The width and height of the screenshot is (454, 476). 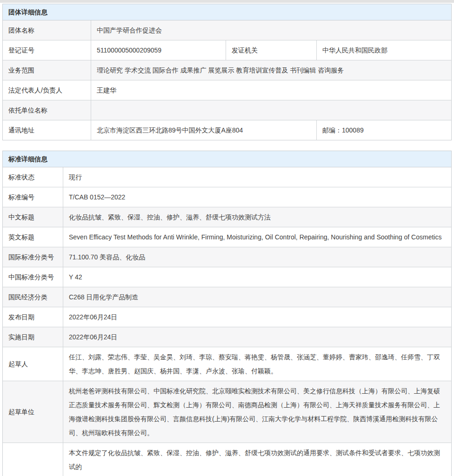 What do you see at coordinates (33, 237) in the screenshot?
I see `row-label: 英文标题` at bounding box center [33, 237].